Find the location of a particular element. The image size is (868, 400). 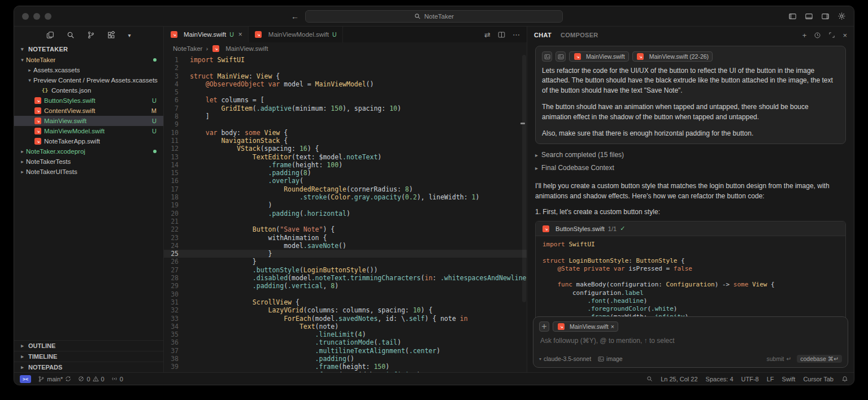

chat-input-box: + MainView.swift × Ask followup (⌘Y), @ … is located at coordinates (691, 342).